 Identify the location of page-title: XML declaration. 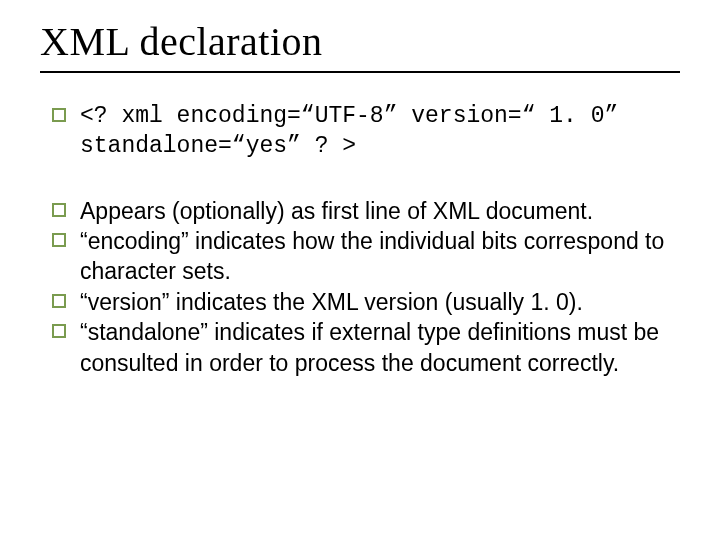
(360, 42).